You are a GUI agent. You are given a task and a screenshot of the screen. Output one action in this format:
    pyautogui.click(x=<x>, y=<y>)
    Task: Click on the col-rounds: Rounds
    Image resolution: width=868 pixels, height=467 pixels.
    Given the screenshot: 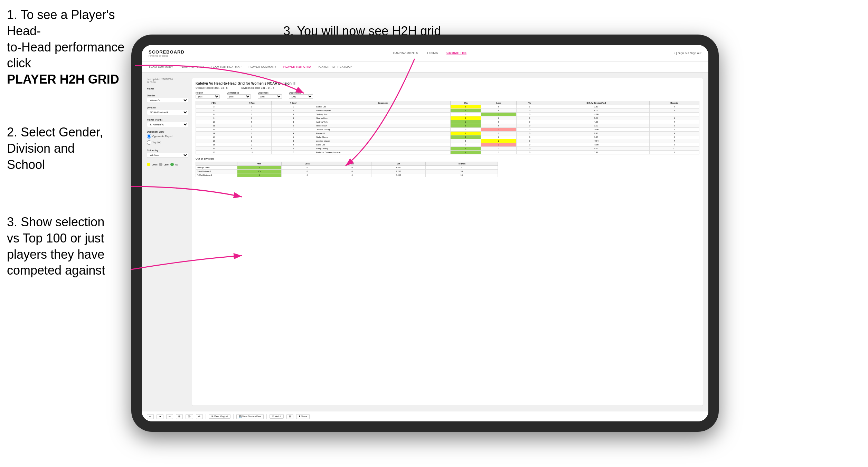 What is the action you would take?
    pyautogui.click(x=674, y=103)
    